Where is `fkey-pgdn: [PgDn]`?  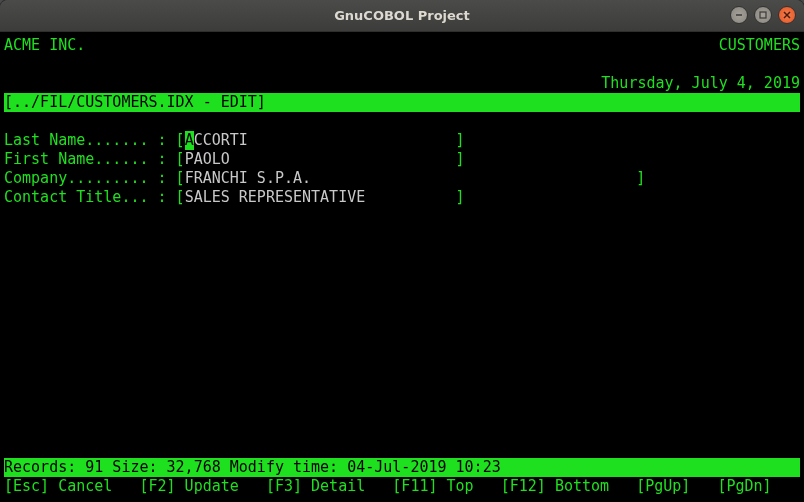 fkey-pgdn: [PgDn] is located at coordinates (744, 486).